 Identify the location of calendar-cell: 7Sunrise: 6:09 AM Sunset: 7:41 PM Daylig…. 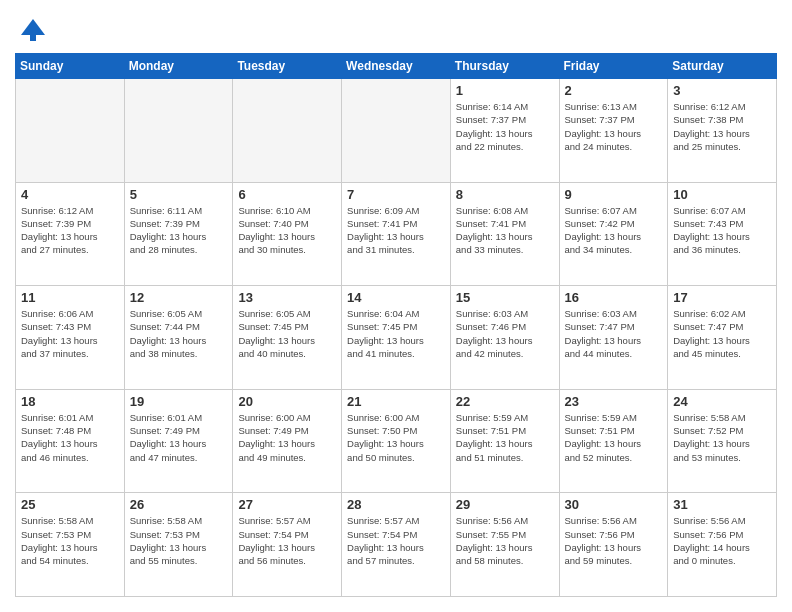
(396, 234).